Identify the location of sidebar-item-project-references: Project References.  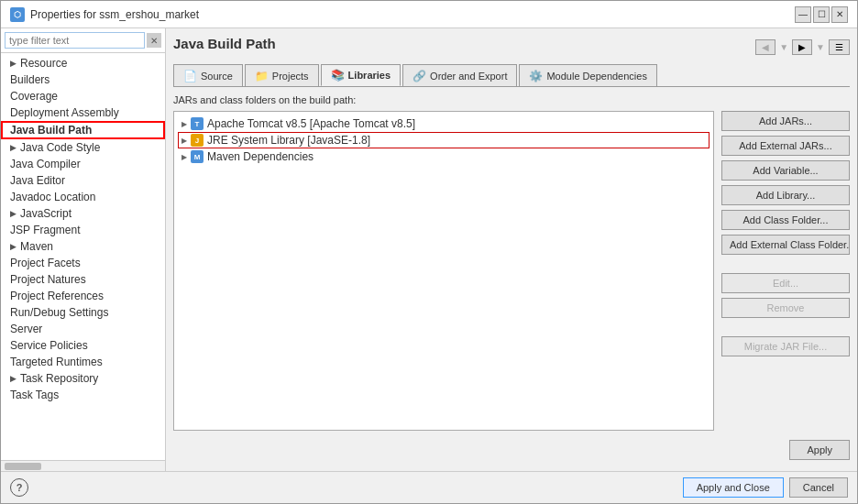
(82, 296).